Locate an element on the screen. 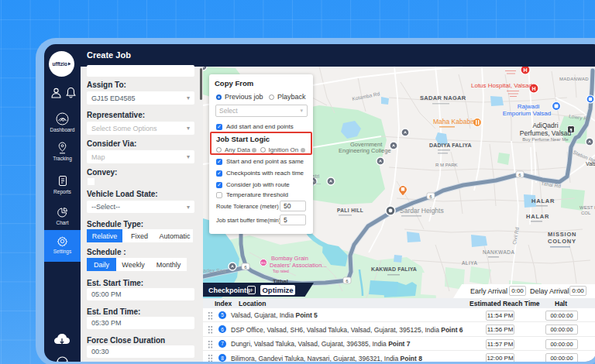 This screenshot has height=364, width=595. svg-text: ALIYA is located at coordinates (469, 263).